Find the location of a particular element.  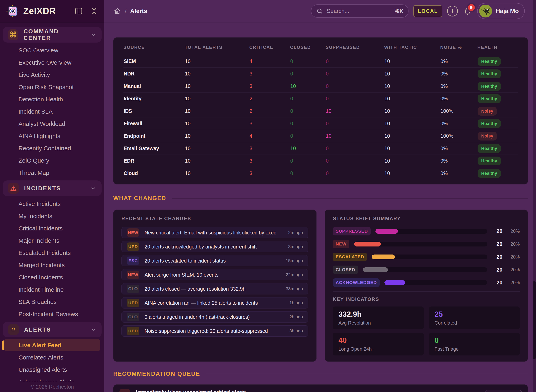

sidebar-item-critical-incidents: Critical Incidents is located at coordinates (52, 228).